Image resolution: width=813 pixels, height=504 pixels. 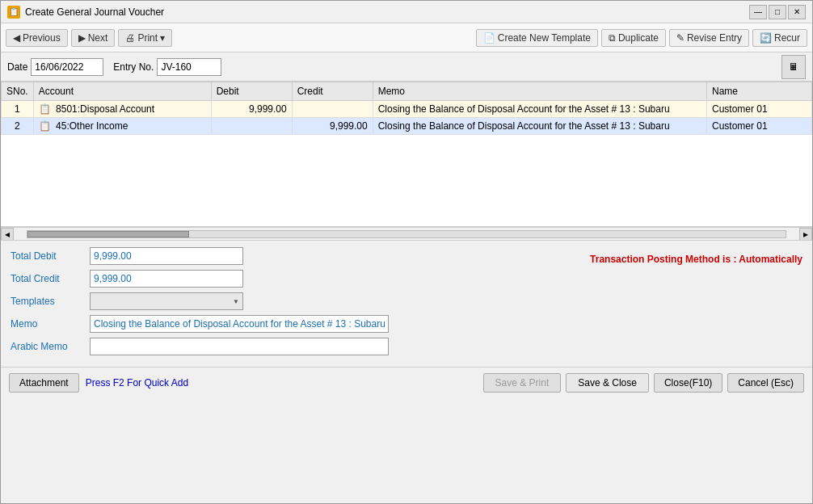 I want to click on account-icon-1: 📋, so click(x=45, y=109).